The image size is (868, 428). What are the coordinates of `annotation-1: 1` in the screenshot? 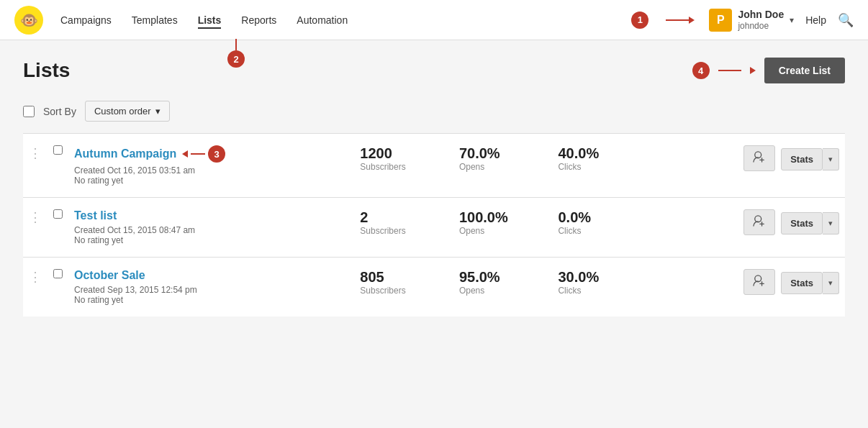 It's located at (640, 20).